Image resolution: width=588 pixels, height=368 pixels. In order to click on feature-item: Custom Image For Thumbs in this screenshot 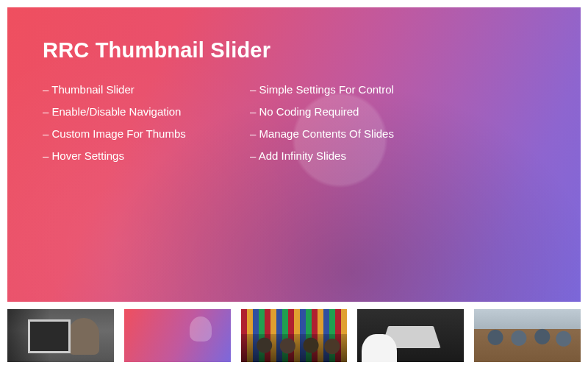, I will do `click(137, 134)`.